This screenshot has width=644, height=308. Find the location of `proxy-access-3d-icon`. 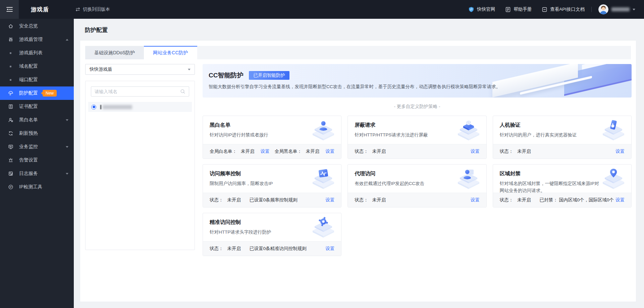

proxy-access-3d-icon is located at coordinates (469, 179).